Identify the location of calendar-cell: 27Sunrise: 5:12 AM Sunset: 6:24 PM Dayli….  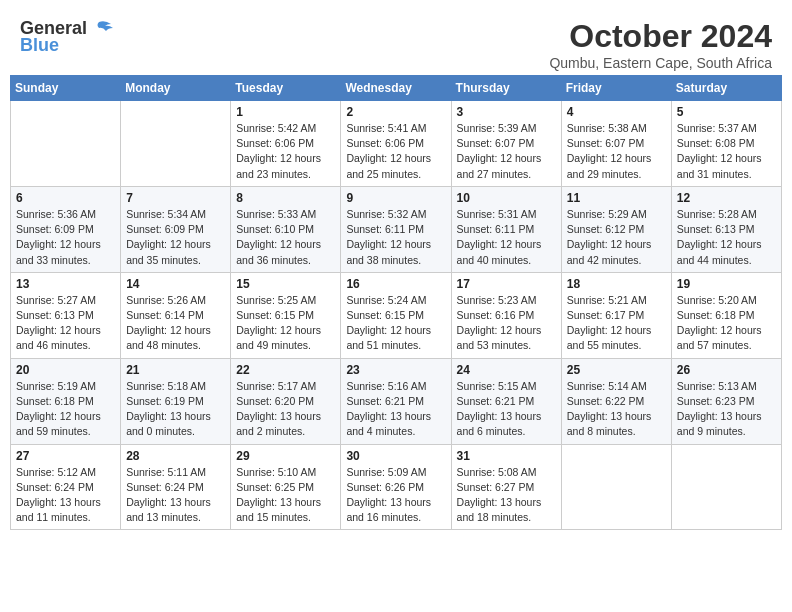
(66, 487).